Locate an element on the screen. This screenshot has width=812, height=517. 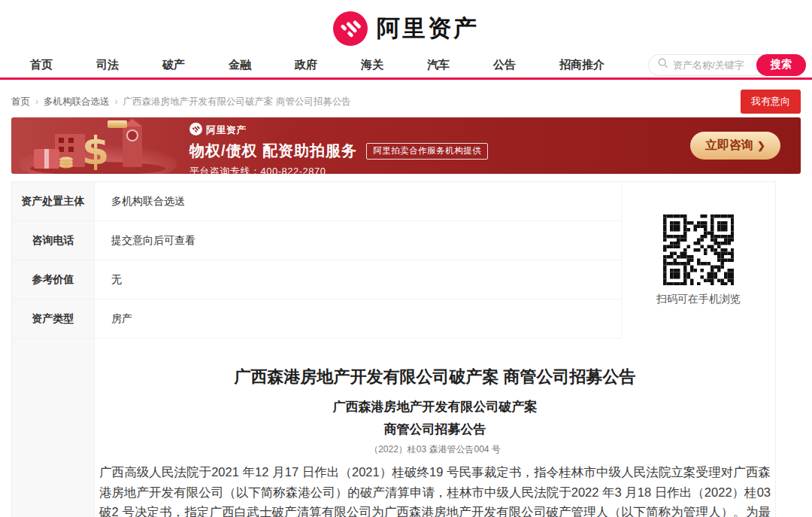
nav-item-notice: 公告 is located at coordinates (504, 65).